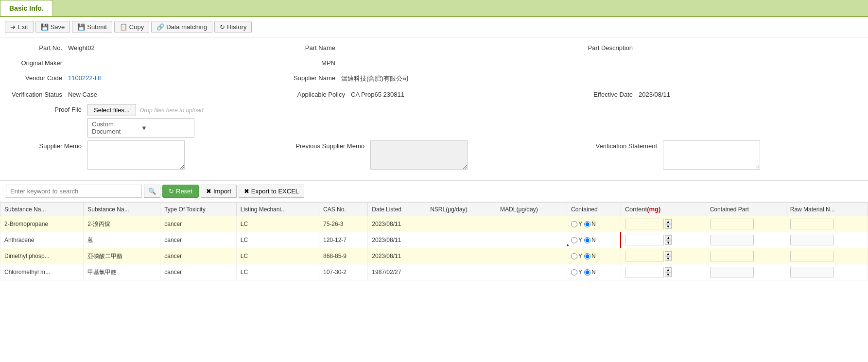 The height and width of the screenshot is (362, 868). I want to click on vendor-code-label: Vendor Code, so click(39, 77).